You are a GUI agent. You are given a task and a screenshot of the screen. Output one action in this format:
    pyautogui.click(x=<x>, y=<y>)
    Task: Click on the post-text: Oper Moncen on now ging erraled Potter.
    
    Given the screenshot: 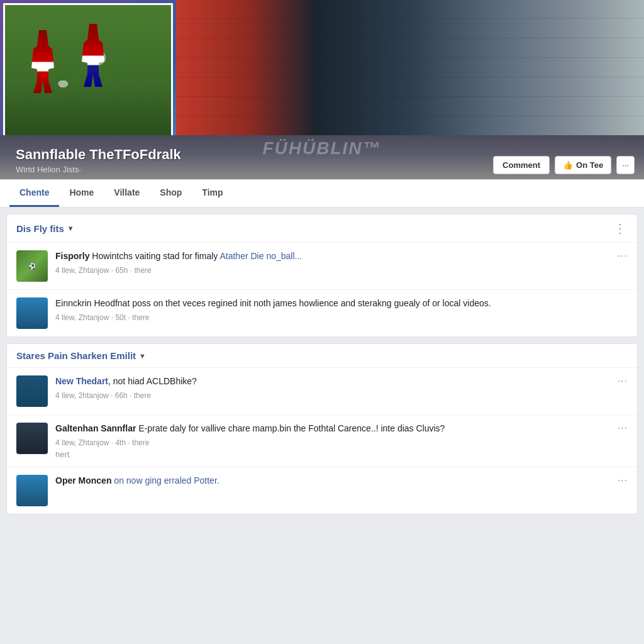 What is the action you would take?
    pyautogui.click(x=333, y=481)
    